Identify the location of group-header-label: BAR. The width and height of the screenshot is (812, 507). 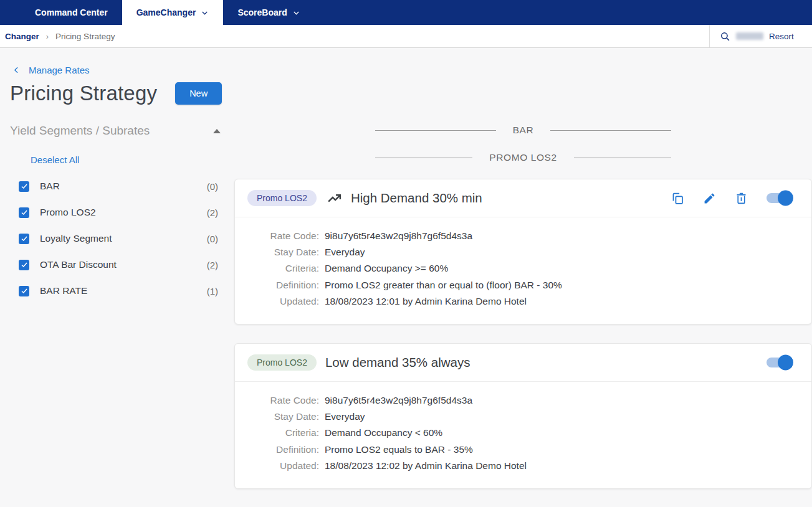
(523, 130).